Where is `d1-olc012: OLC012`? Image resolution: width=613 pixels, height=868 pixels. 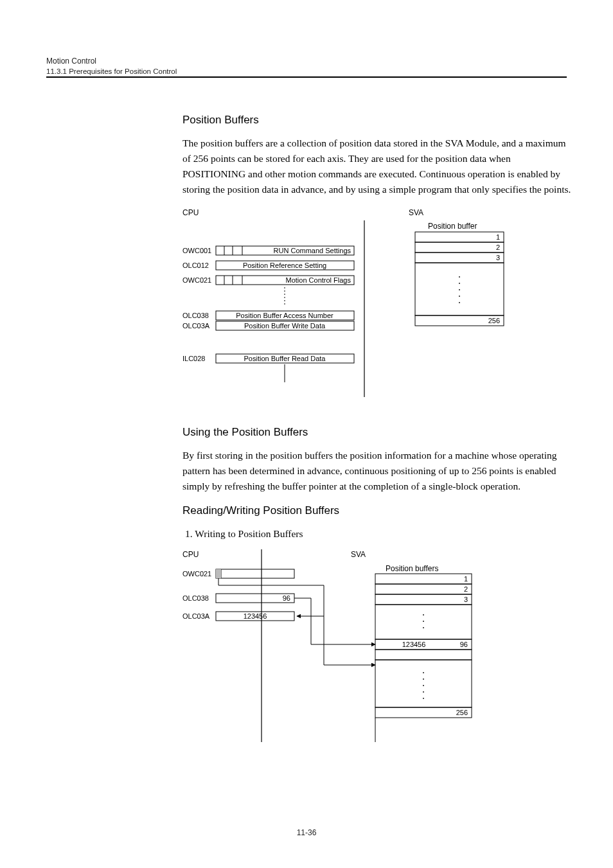 d1-olc012: OLC012 is located at coordinates (195, 265).